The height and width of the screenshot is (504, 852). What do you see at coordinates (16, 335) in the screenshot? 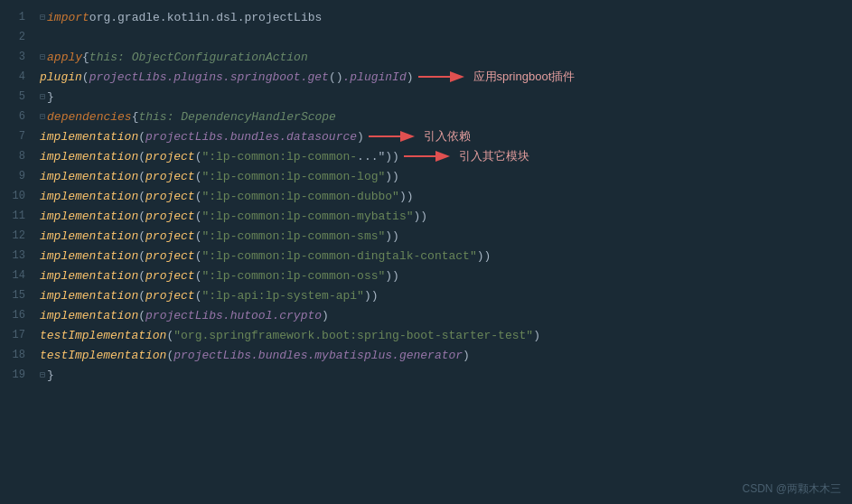
I see `line-number: 17` at bounding box center [16, 335].